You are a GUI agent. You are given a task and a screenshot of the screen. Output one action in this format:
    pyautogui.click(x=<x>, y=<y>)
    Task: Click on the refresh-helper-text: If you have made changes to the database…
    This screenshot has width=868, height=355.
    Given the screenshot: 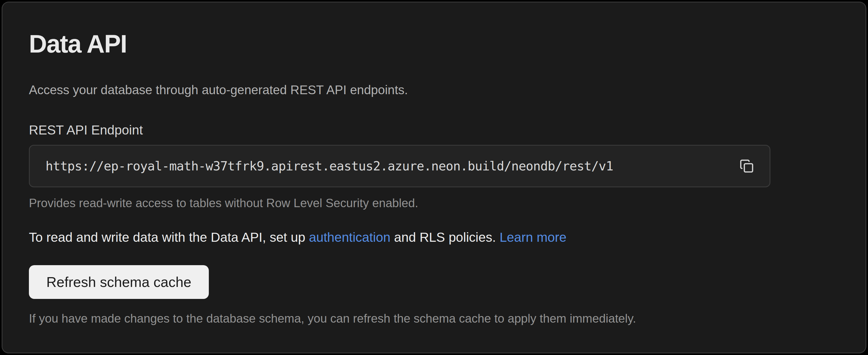 What is the action you would take?
    pyautogui.click(x=434, y=319)
    